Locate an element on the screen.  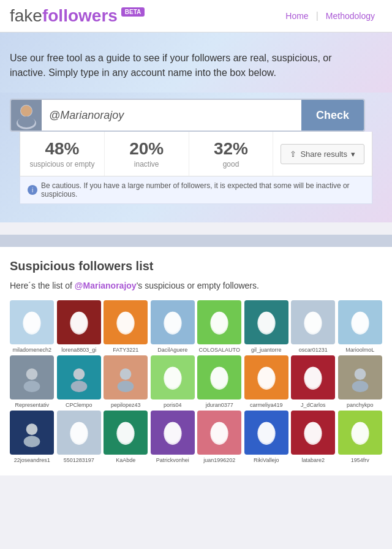
follower-name: Representativ is located at coordinates (32, 405).